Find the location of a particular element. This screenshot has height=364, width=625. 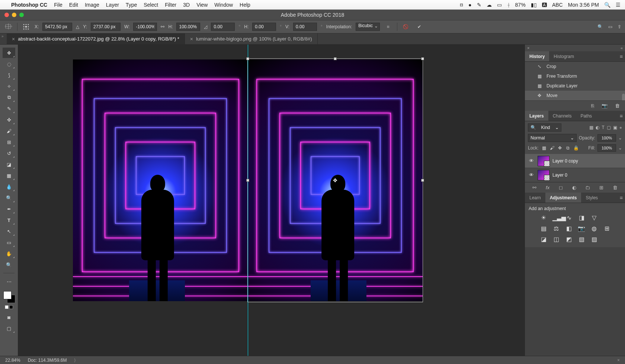

color-lookup-icon: ⊞ is located at coordinates (607, 228).